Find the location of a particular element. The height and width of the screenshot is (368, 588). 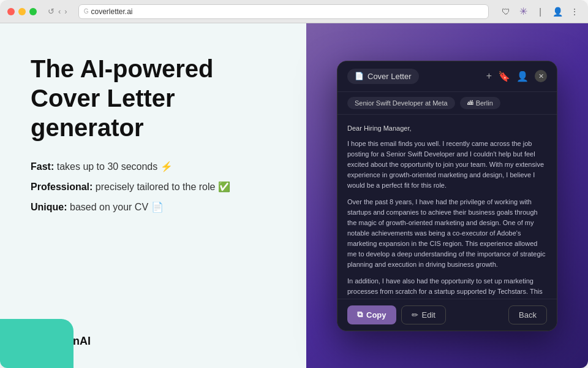

location-tag: 🏙 Berlin is located at coordinates (480, 103).